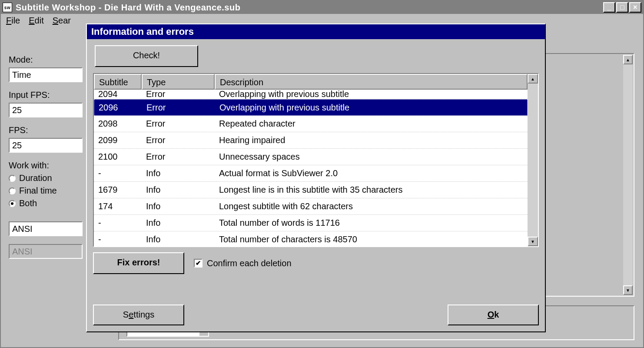 This screenshot has width=644, height=348. Describe the element at coordinates (48, 191) in the screenshot. I see `radio-finaltime: Final time` at that location.